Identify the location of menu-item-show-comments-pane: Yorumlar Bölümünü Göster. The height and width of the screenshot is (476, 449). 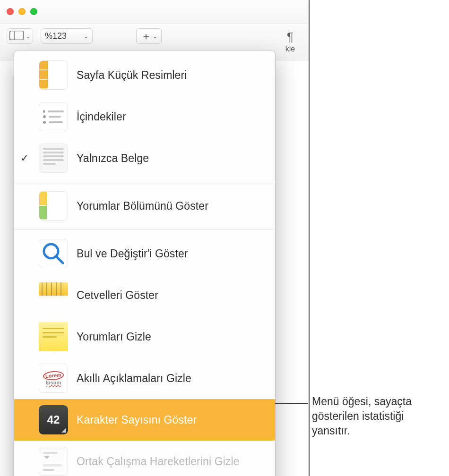
(145, 206).